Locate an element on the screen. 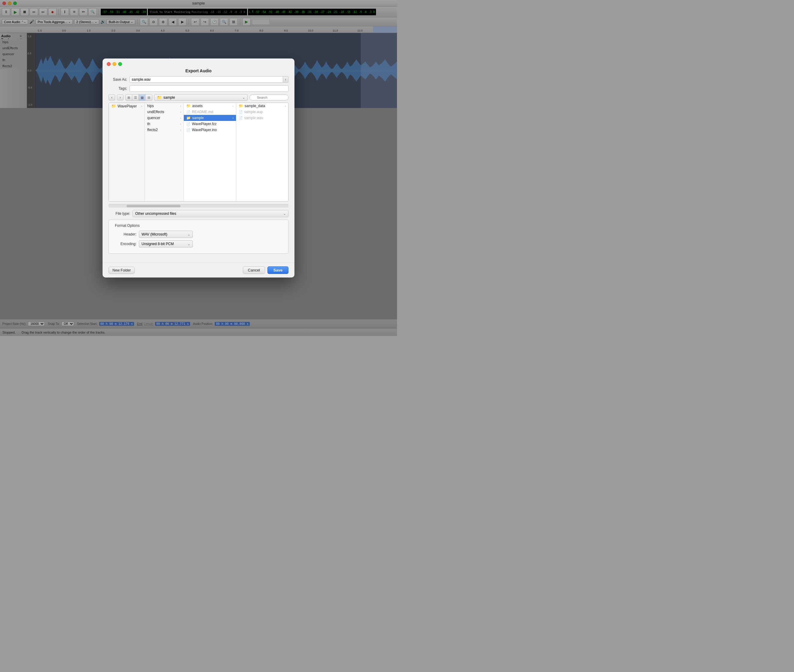 This screenshot has width=794, height=672. item-label: ffects2 is located at coordinates (152, 130).